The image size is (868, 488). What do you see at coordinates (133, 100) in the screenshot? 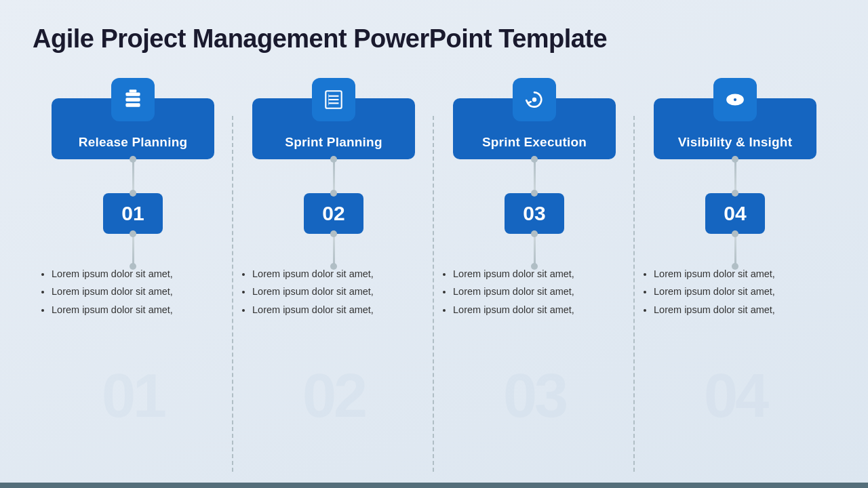
I see `layers-icon` at bounding box center [133, 100].